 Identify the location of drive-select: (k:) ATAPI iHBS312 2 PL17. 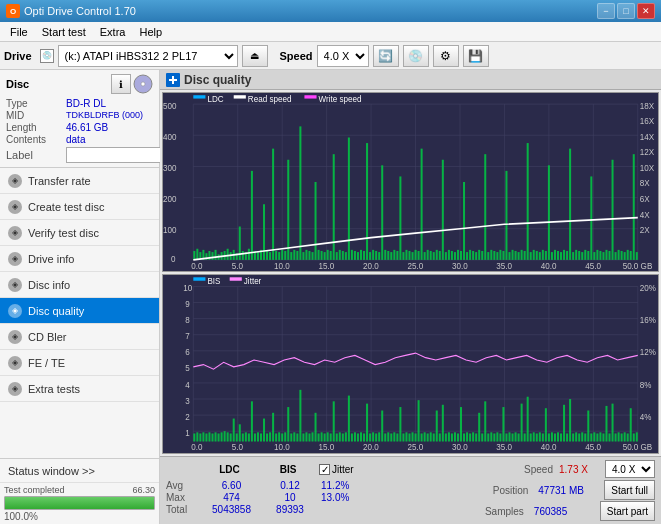
(148, 56).